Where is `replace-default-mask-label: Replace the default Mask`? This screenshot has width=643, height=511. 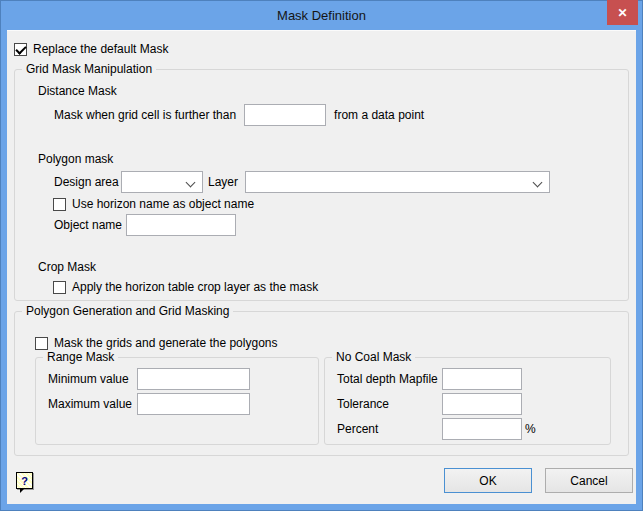 replace-default-mask-label: Replace the default Mask is located at coordinates (100, 50).